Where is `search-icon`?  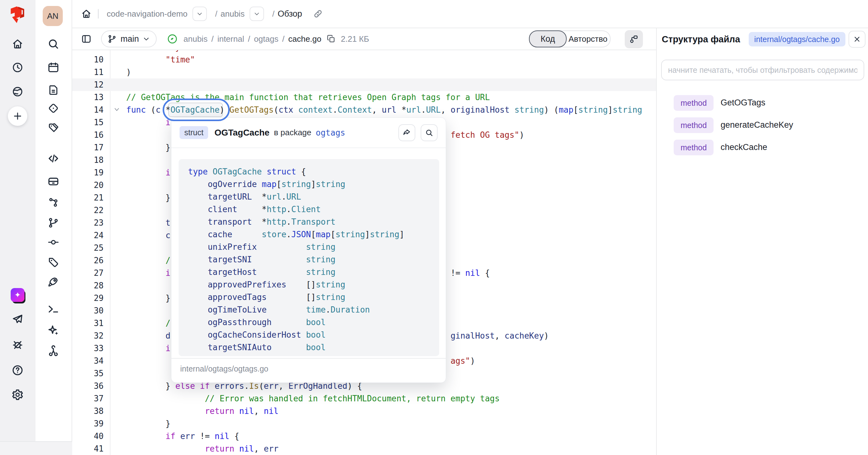
search-icon is located at coordinates (53, 44).